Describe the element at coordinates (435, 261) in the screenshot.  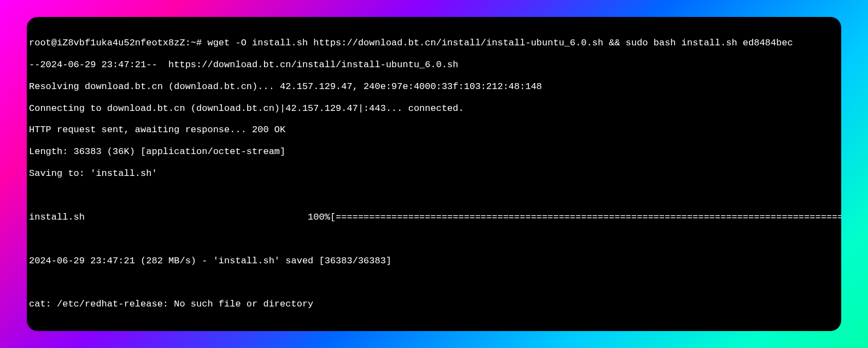
I see `output-line: 2024-06-29 23:47:21 (282 MB/s) - 'instal…` at that location.